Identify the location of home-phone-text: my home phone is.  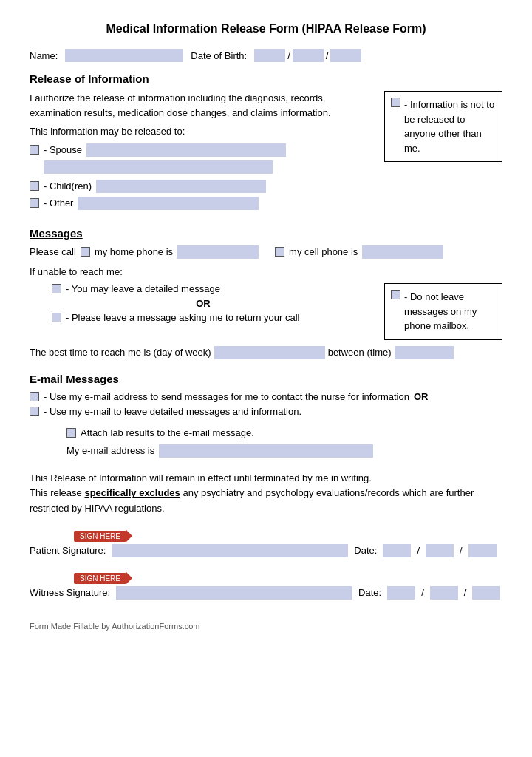
(134, 251).